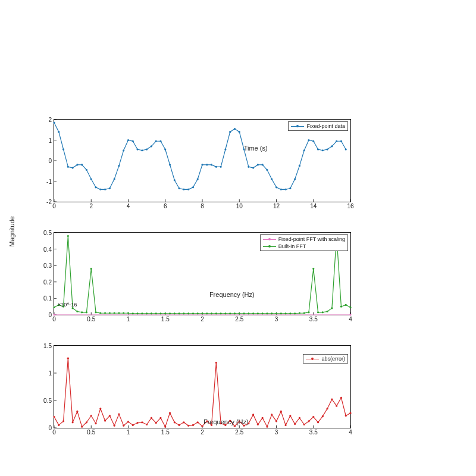 The image size is (476, 476). What do you see at coordinates (68, 305) in the screenshot?
I see `exp-tag: ×10^-16` at bounding box center [68, 305].